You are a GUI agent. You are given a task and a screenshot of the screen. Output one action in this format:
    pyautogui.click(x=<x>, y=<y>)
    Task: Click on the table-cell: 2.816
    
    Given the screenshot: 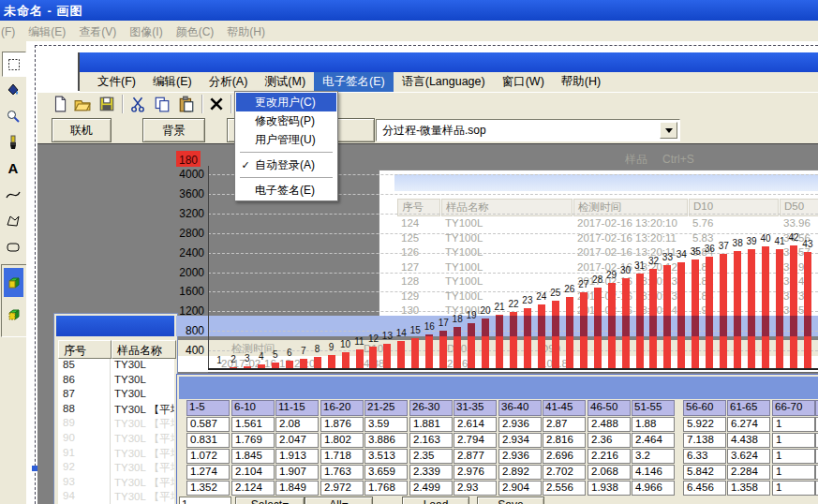 What is the action you would take?
    pyautogui.click(x=564, y=440)
    